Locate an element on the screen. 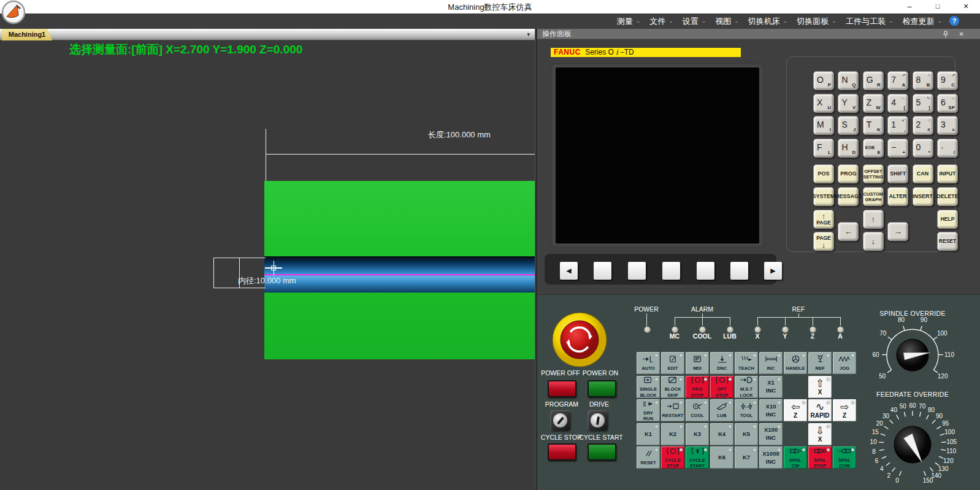 Image resolution: width=980 pixels, height=490 pixels. button-lub: LUB is located at coordinates (722, 410).